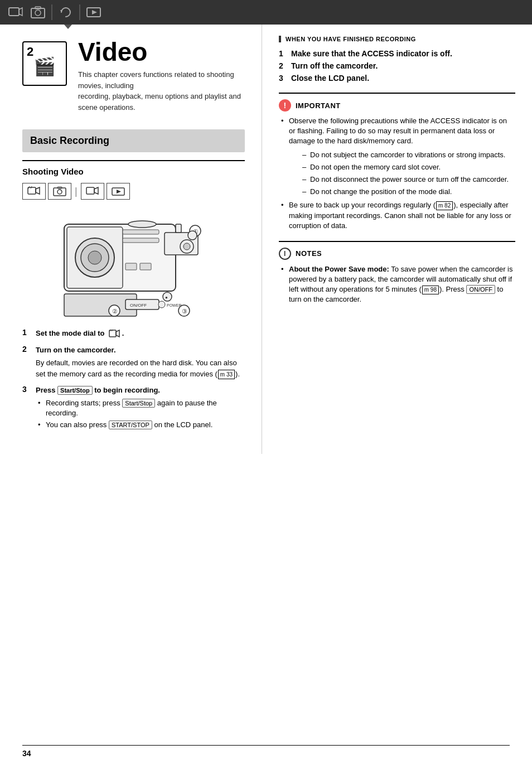  Describe the element at coordinates (266, 12) in the screenshot. I see `top-nav` at that location.